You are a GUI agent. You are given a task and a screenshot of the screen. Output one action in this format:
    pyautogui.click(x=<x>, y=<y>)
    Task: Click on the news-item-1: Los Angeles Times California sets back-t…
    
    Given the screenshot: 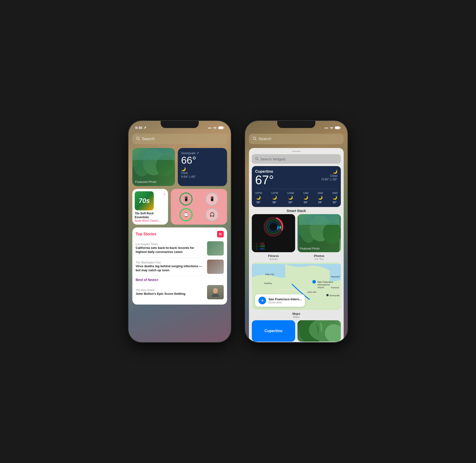 What is the action you would take?
    pyautogui.click(x=180, y=249)
    